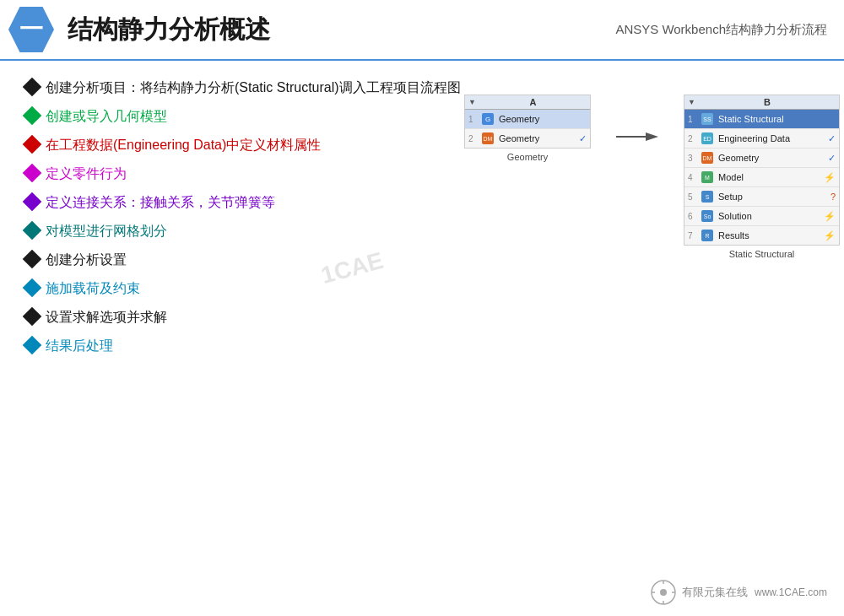 This screenshot has height=616, width=844. Describe the element at coordinates (646, 177) in the screenshot. I see `wb-blocks-container: ▼ A 1 G Geometry` at that location.